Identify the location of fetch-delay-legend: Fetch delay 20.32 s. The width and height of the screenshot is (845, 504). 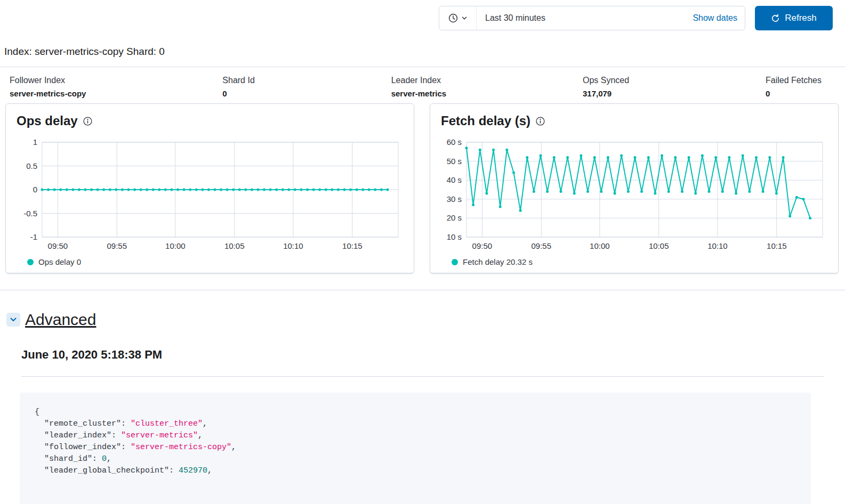
(641, 262).